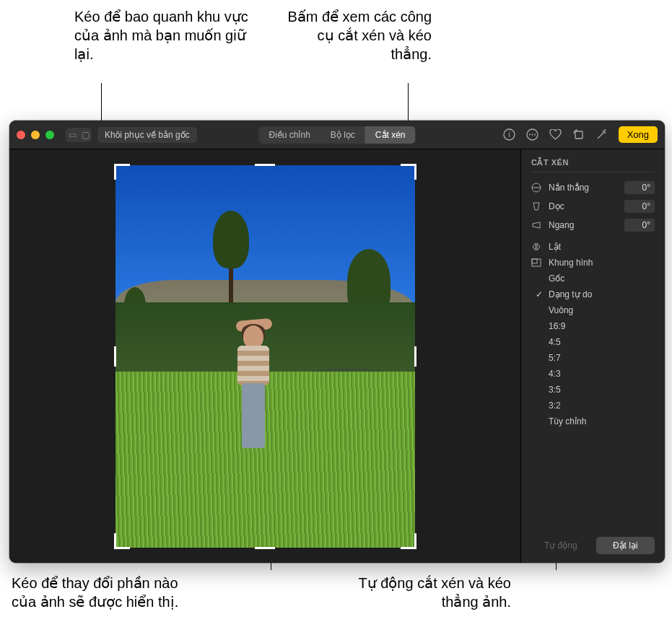 This screenshot has height=635, width=672. Describe the element at coordinates (593, 356) in the screenshot. I see `crop-sidebar: CẮT XÉN Nắn thẳng 0° Dọc 0° Ngang 0° Lật` at that location.